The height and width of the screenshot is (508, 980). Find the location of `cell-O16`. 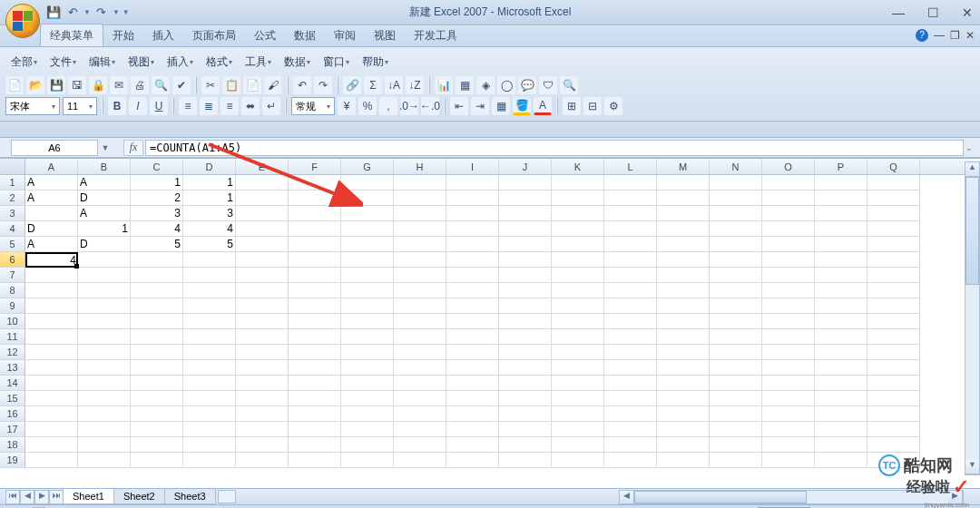

cell-O16 is located at coordinates (789, 414).